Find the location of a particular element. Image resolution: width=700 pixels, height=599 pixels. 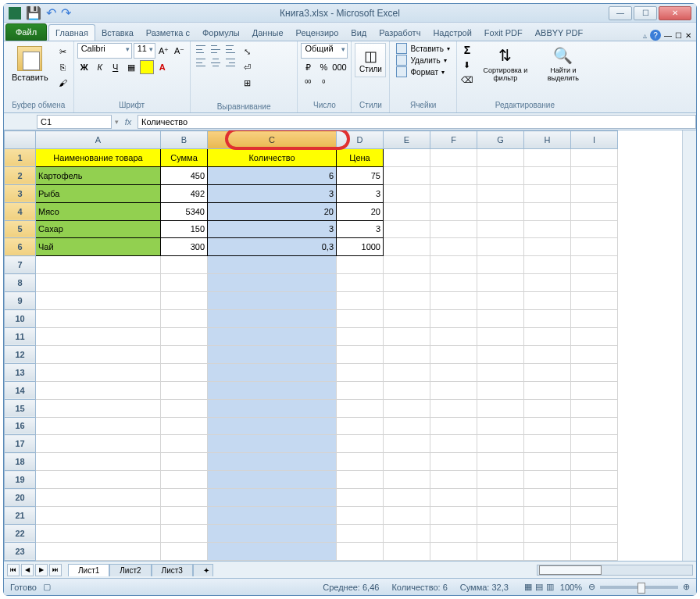

cell-D16 is located at coordinates (360, 426).